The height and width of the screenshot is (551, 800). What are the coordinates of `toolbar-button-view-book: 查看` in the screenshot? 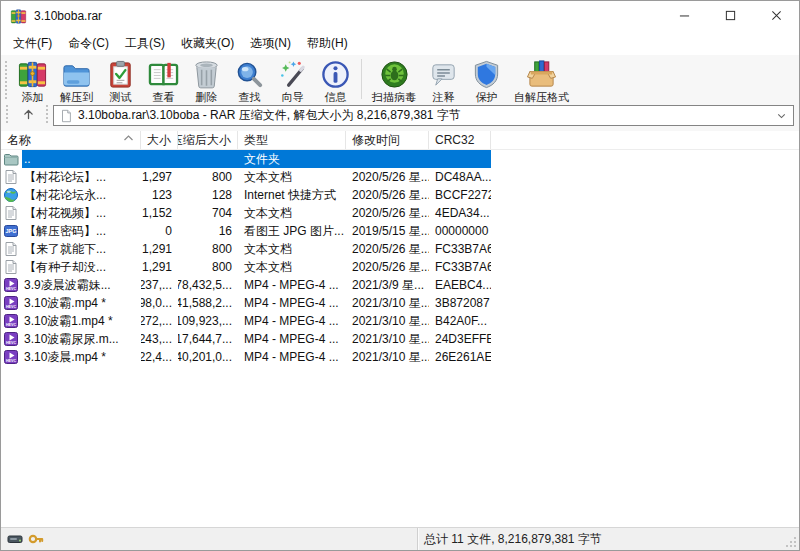 It's located at (164, 82).